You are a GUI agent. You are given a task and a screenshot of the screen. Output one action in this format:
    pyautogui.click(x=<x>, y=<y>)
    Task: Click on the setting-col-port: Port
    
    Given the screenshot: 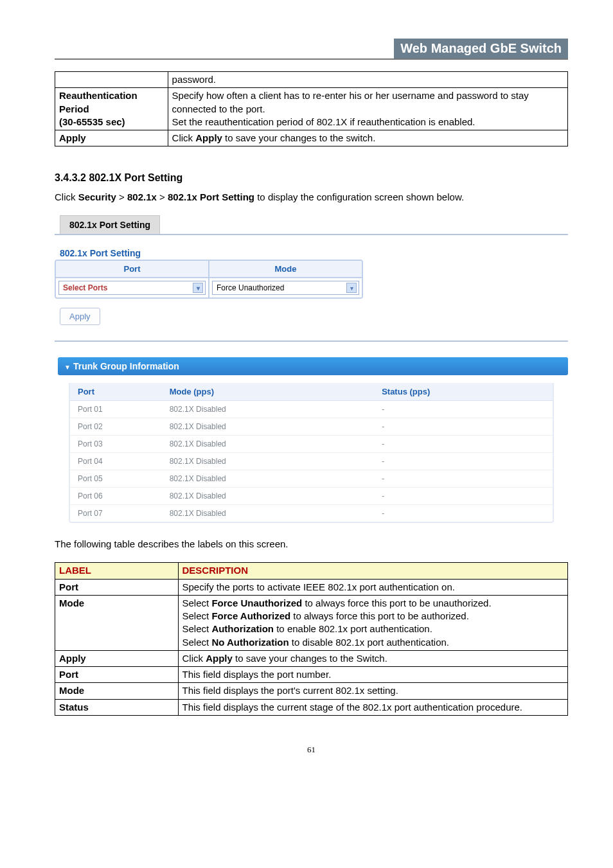 What is the action you would take?
    pyautogui.click(x=132, y=269)
    